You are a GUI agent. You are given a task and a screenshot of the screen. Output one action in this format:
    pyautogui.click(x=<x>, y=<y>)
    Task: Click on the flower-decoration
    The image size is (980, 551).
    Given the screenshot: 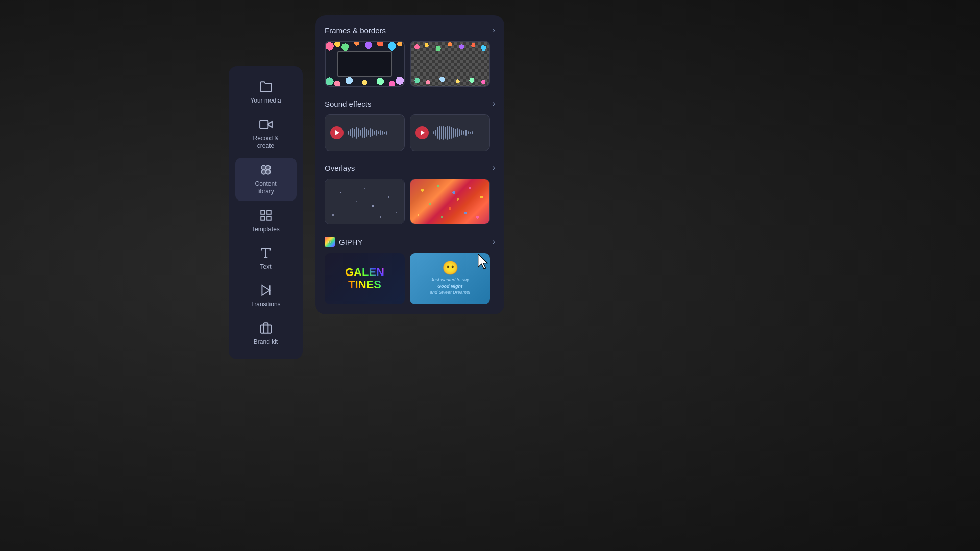 What is the action you would take?
    pyautogui.click(x=364, y=64)
    